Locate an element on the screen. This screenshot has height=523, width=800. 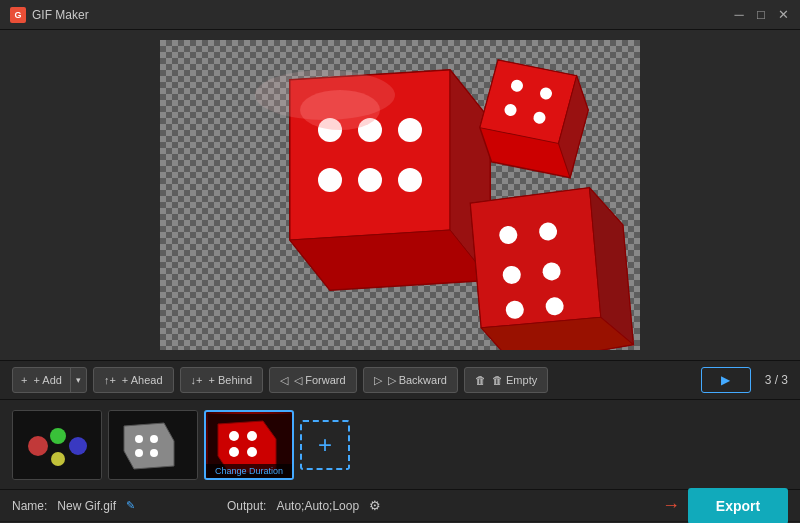
export-arrow-icon: → is located at coordinates (671, 506).